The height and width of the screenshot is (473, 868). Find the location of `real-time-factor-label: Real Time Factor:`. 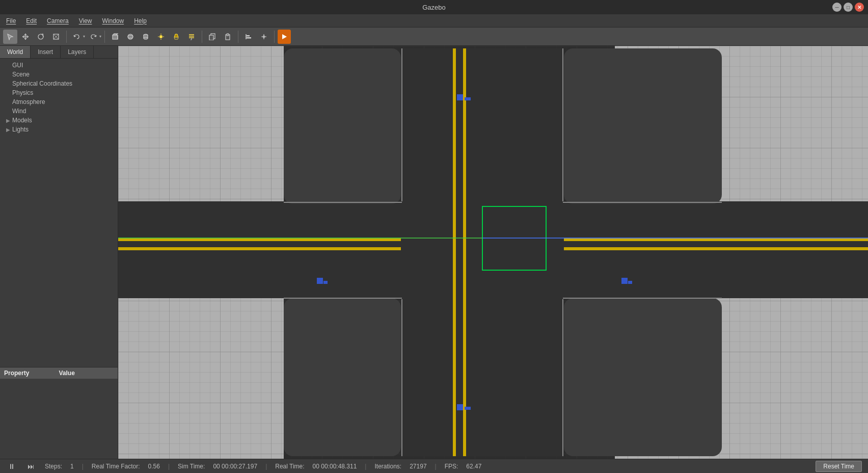

real-time-factor-label: Real Time Factor: is located at coordinates (116, 466).